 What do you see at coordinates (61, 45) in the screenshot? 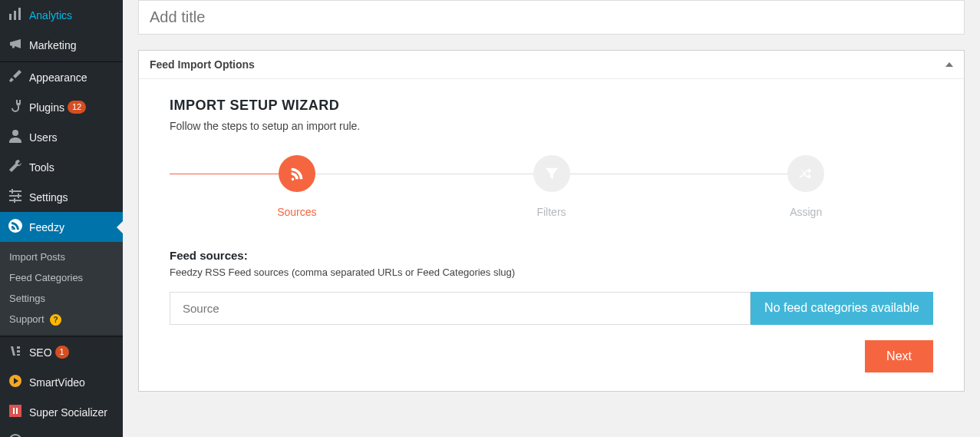
I see `menu-item-marketing: Marketing` at bounding box center [61, 45].